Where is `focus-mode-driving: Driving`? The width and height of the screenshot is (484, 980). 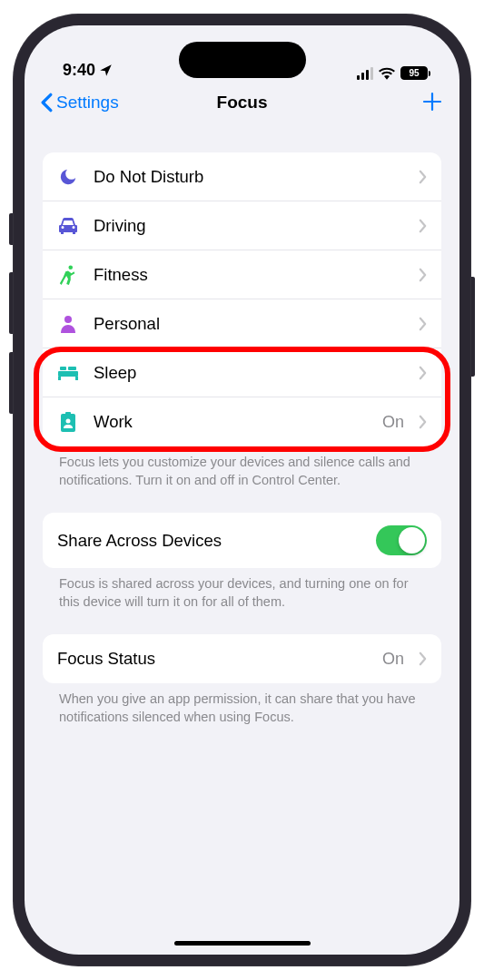 focus-mode-driving: Driving is located at coordinates (242, 226).